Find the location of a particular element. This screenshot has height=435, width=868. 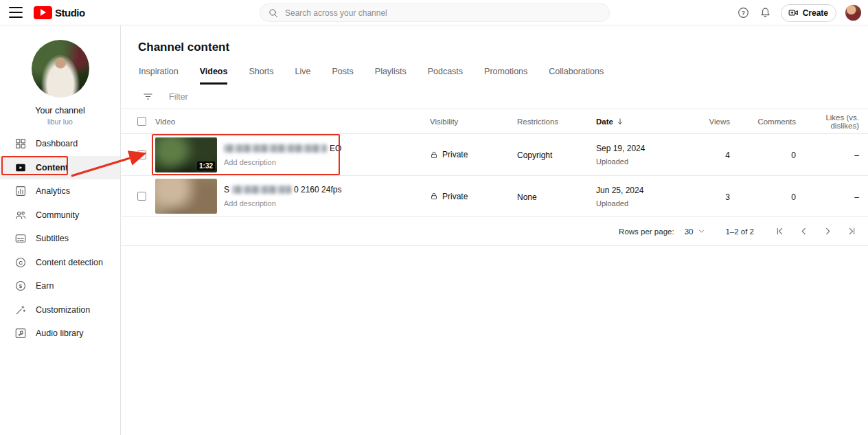

video-thumbnail: 1:32 is located at coordinates (186, 155).